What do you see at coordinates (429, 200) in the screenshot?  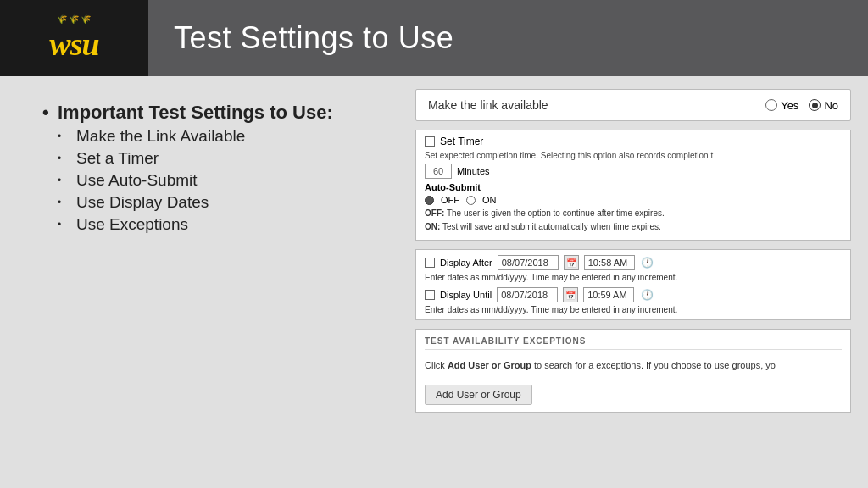 I see `off-radio` at bounding box center [429, 200].